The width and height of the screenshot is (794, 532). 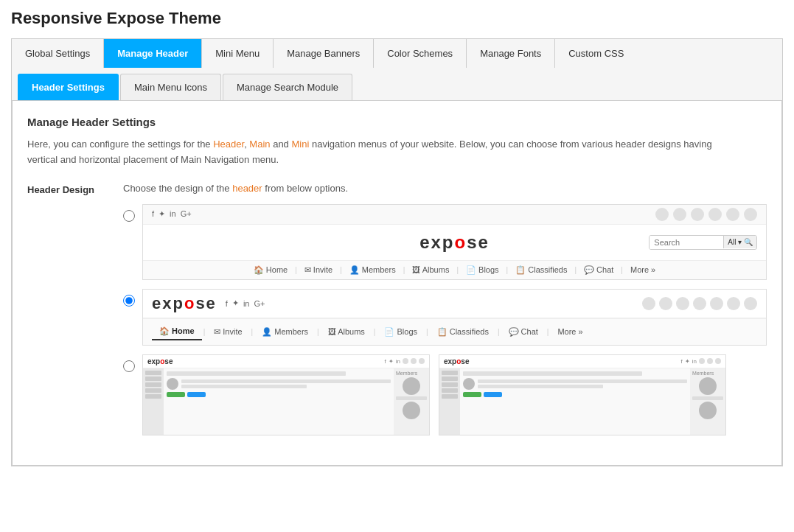 What do you see at coordinates (286, 384) in the screenshot?
I see `p3-post-content` at bounding box center [286, 384].